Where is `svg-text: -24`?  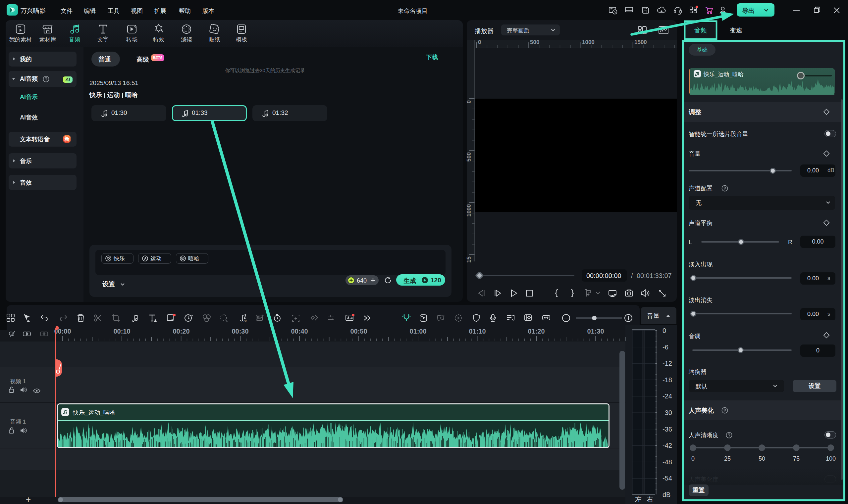
svg-text: -24 is located at coordinates (667, 396).